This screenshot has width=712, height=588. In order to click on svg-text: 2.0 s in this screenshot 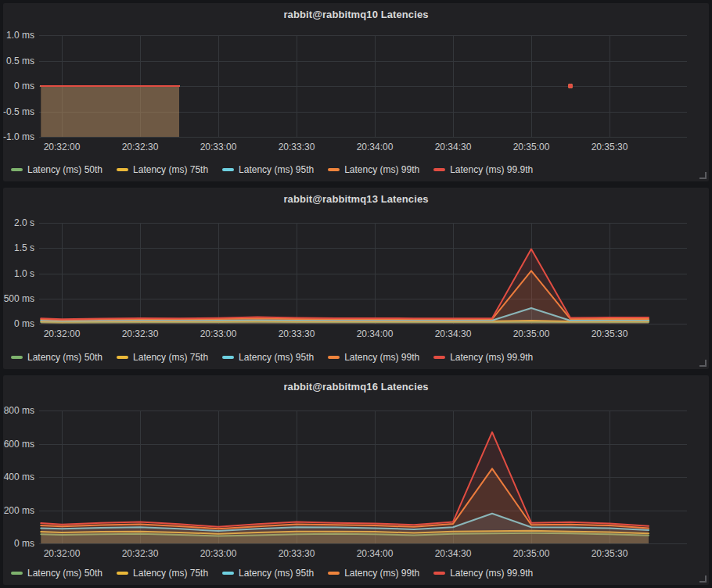, I will do `click(24, 223)`.